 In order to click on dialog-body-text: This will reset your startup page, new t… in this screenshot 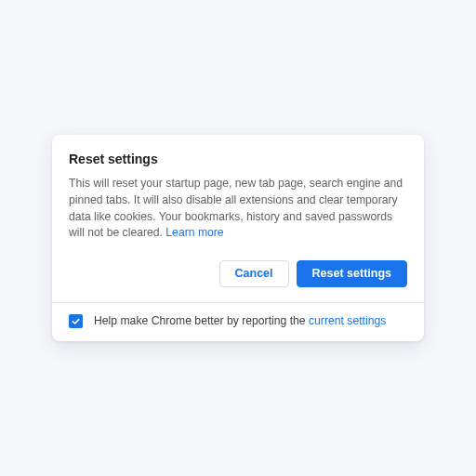, I will do `click(236, 208)`.